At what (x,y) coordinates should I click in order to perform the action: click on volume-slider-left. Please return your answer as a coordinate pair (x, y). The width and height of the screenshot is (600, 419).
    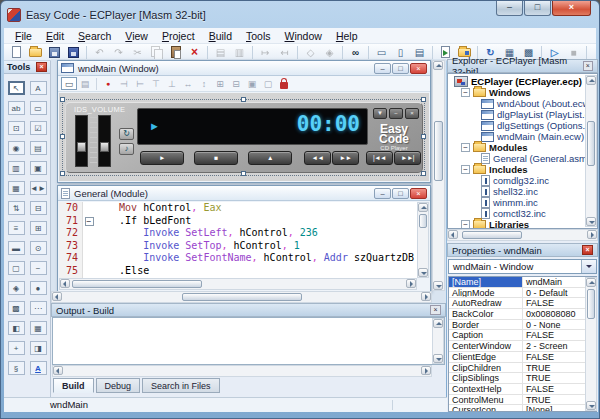
    Looking at the image, I should click on (82, 141).